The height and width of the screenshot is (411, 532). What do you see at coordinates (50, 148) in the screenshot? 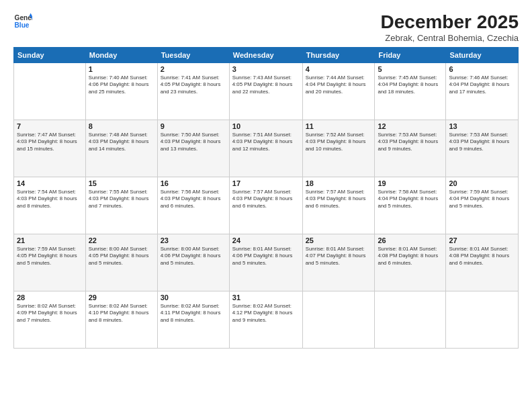
I see `calendar-cell: 7Sunrise: 7:47 AM Sunset: 4:03 PM Daylig…` at bounding box center [50, 148].